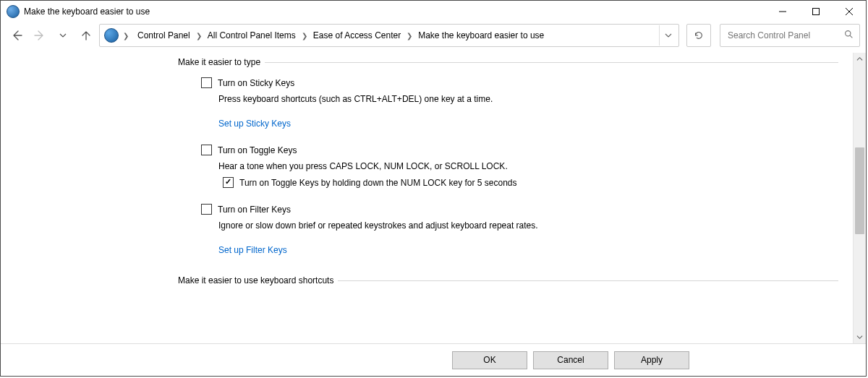 Image resolution: width=868 pixels, height=378 pixels. What do you see at coordinates (783, 12) in the screenshot?
I see `minimize-button` at bounding box center [783, 12].